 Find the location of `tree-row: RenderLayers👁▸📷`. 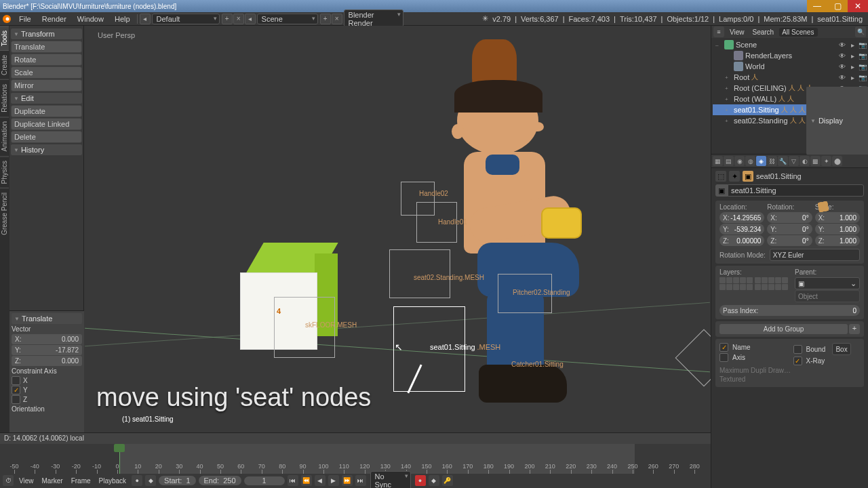

tree-row: RenderLayers👁▸📷 is located at coordinates (789, 56).